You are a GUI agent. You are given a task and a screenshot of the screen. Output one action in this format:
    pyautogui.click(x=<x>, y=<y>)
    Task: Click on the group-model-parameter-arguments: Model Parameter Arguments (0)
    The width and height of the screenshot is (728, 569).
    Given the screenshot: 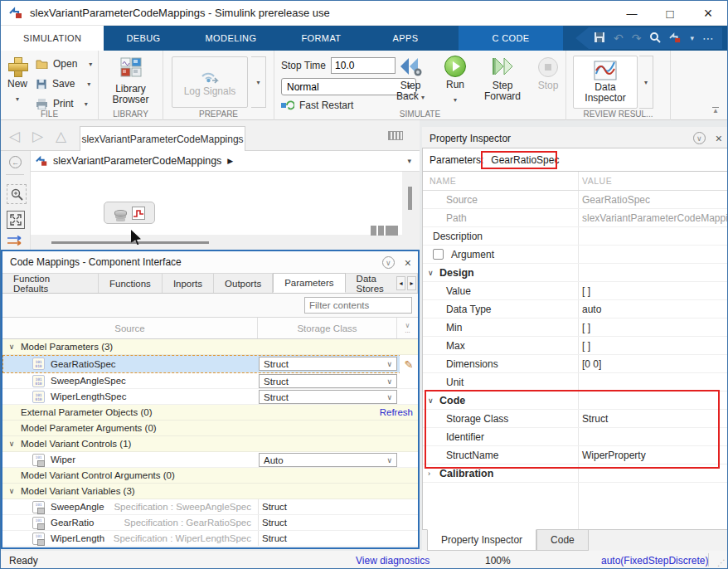 What is the action you would take?
    pyautogui.click(x=211, y=428)
    